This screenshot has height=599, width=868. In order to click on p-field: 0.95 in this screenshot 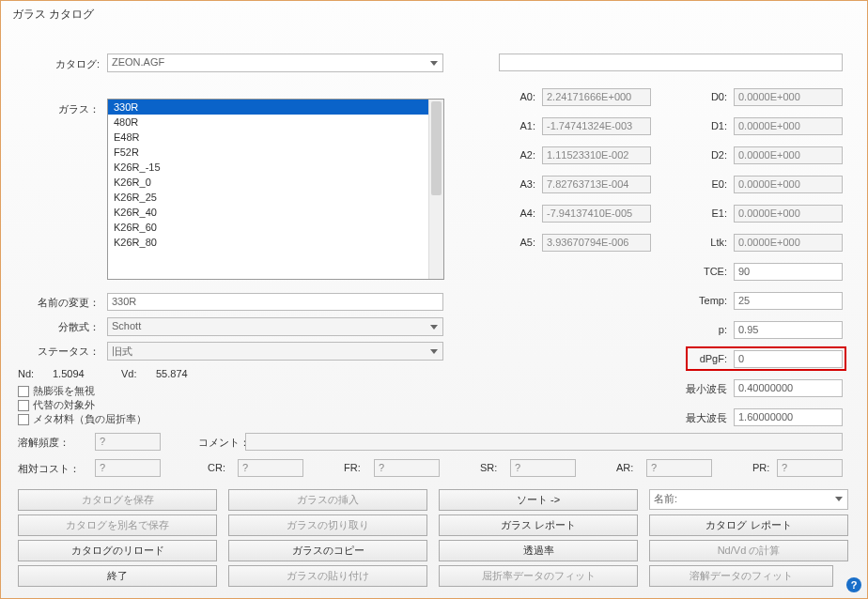, I will do `click(788, 330)`.